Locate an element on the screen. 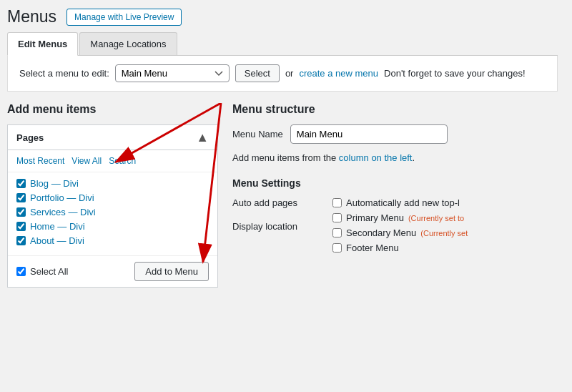  select-all-checkbox is located at coordinates (21, 272).